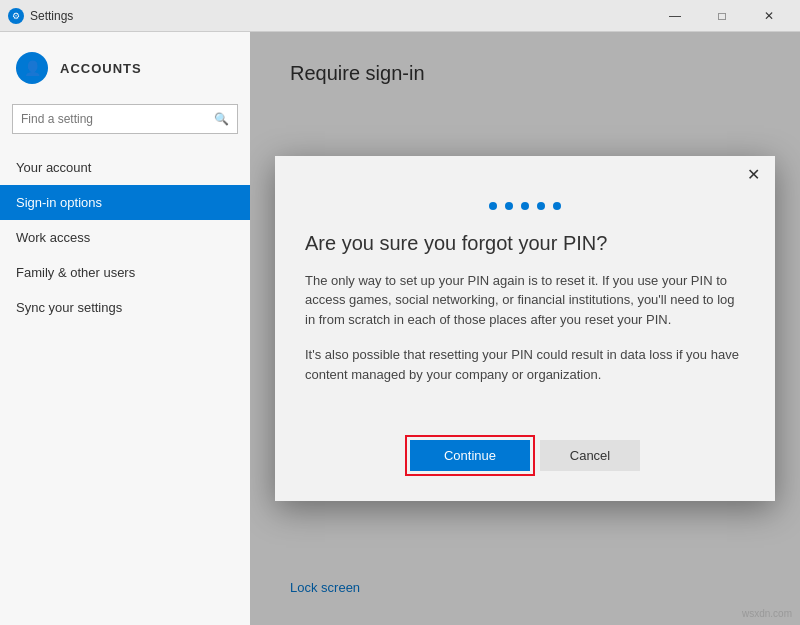 This screenshot has height=625, width=800. Describe the element at coordinates (470, 456) in the screenshot. I see `continue-button: Continue` at that location.